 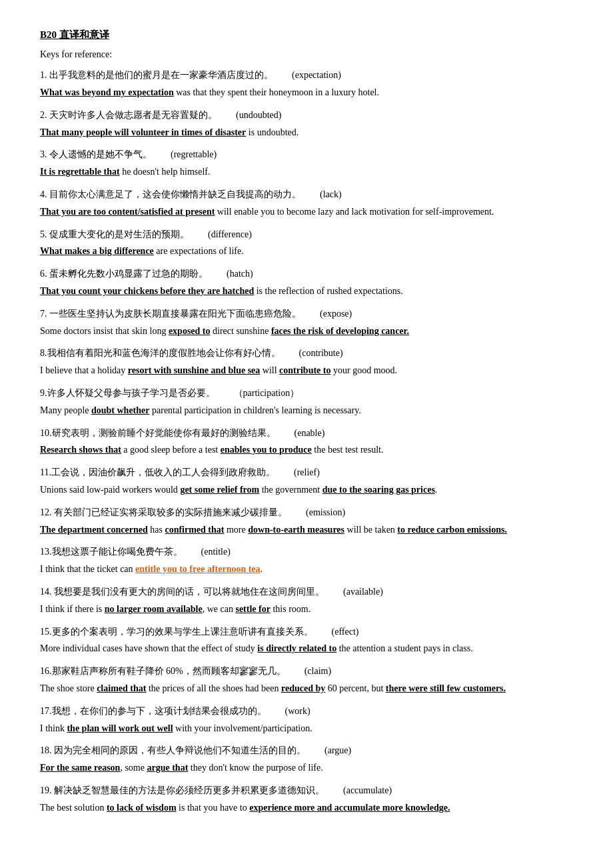 I want to click on english-line-16: The shoe store claimed that the prices o…, so click(x=306, y=689).